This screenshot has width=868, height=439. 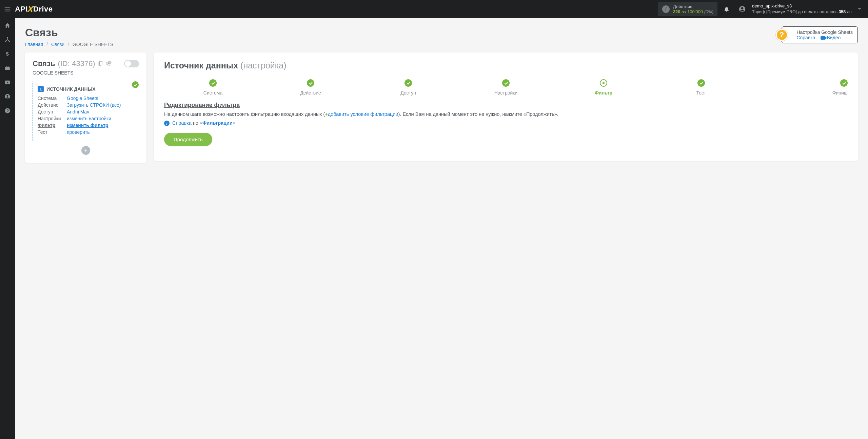 I want to click on info-value-link: Google Sheets, so click(x=83, y=98).